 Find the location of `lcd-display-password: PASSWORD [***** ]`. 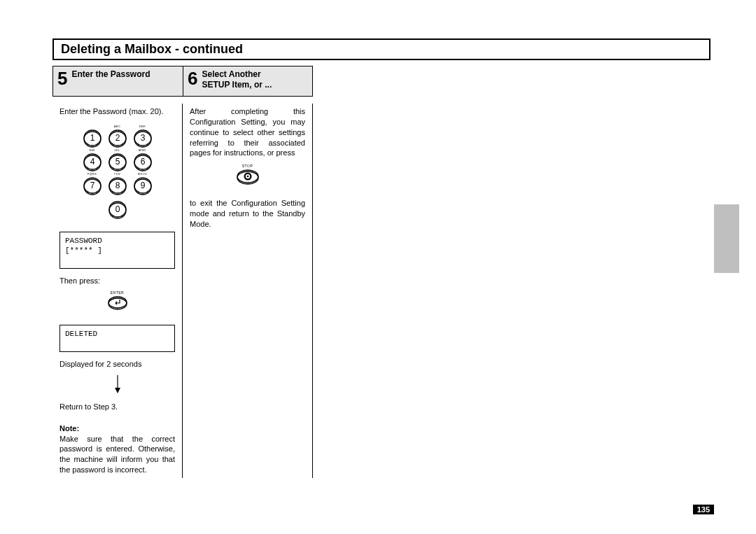

lcd-display-password: PASSWORD [***** ] is located at coordinates (118, 251).